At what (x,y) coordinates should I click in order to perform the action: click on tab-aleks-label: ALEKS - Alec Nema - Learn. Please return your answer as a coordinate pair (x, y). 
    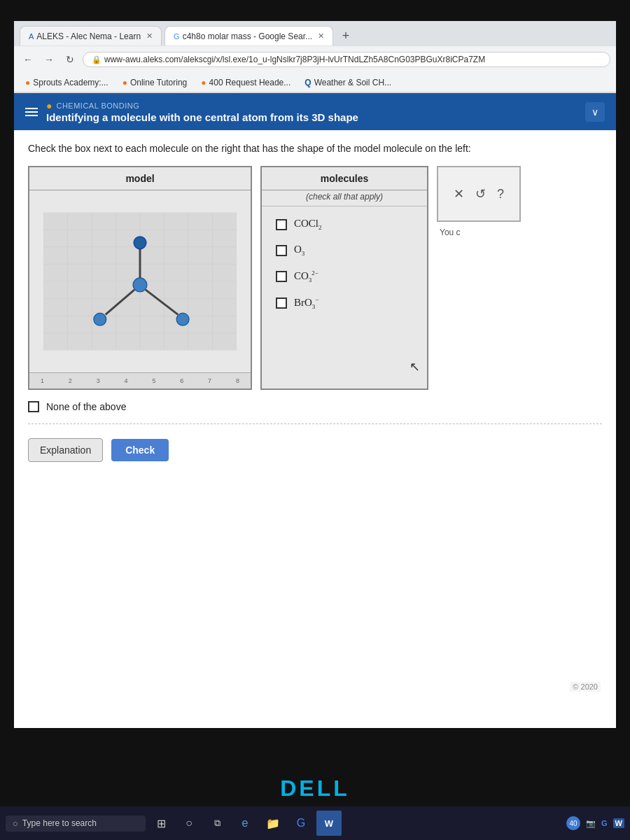
    Looking at the image, I should click on (88, 36).